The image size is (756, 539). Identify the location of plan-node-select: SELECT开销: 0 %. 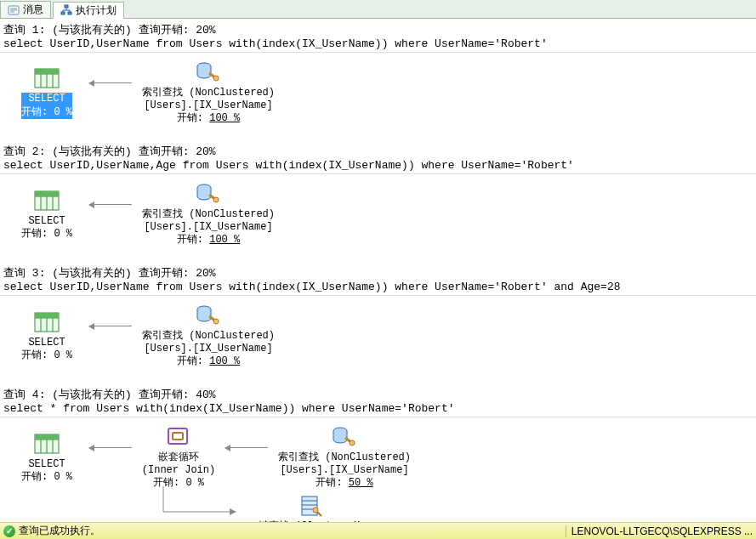
(47, 92).